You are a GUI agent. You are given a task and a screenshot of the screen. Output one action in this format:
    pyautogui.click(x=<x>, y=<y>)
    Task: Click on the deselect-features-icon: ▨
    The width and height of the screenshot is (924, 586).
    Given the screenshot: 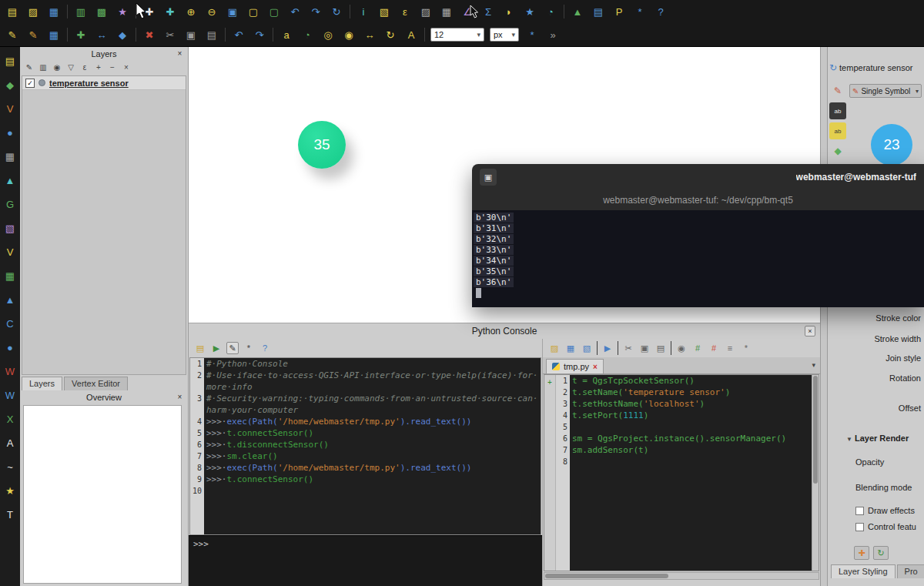 What is the action you would take?
    pyautogui.click(x=426, y=12)
    